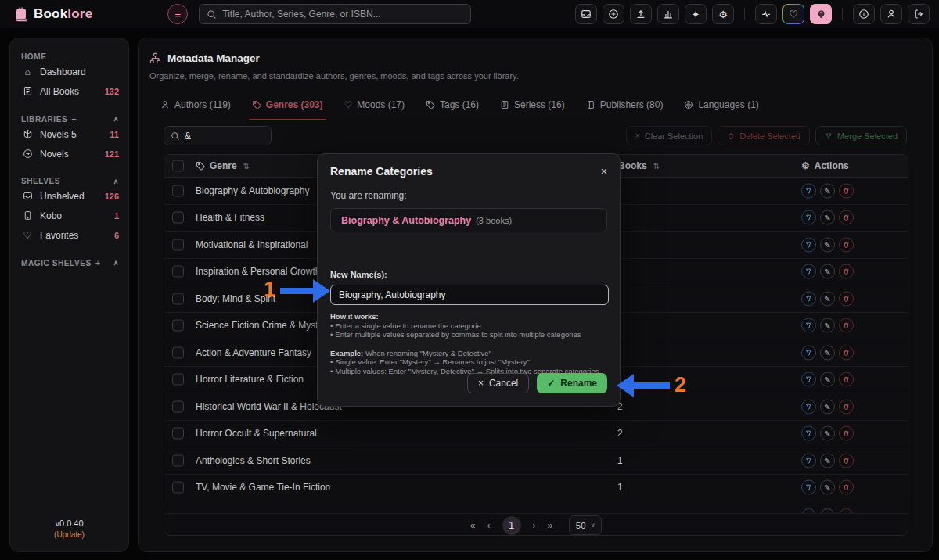 The height and width of the screenshot is (560, 939). I want to click on page-size-select: 50∨, so click(585, 526).